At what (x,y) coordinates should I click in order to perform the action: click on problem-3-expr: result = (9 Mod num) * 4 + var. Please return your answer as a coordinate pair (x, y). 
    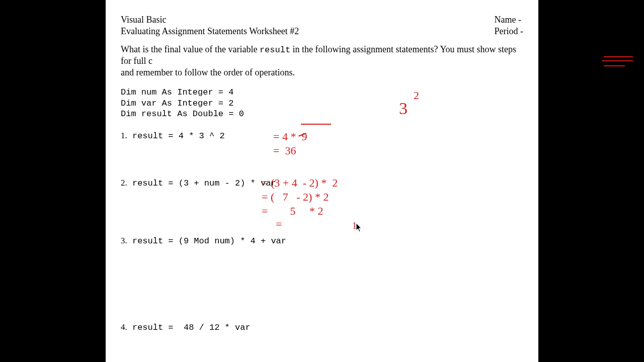
    Looking at the image, I should click on (209, 241).